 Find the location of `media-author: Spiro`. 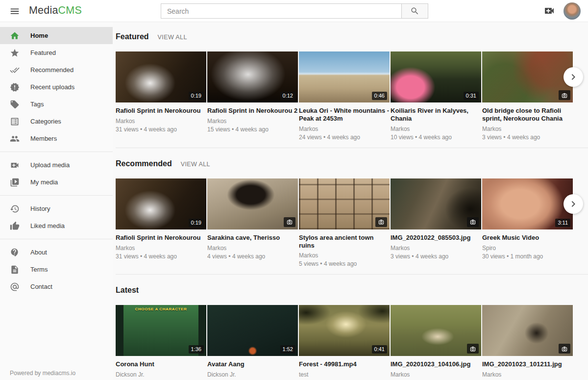

media-author: Spiro is located at coordinates (527, 248).